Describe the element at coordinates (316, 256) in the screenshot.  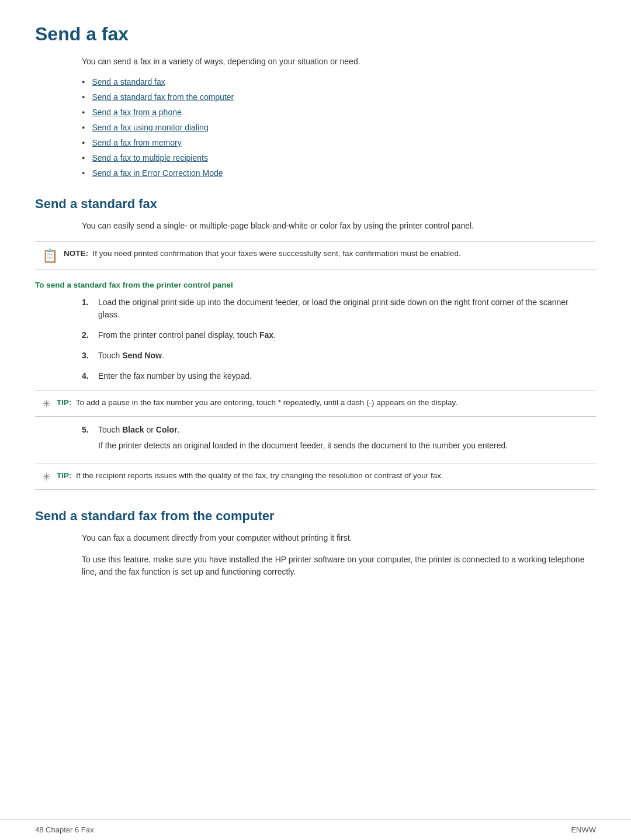
I see `note-box: 📋 NOTE: If you need printed confirmation…` at that location.